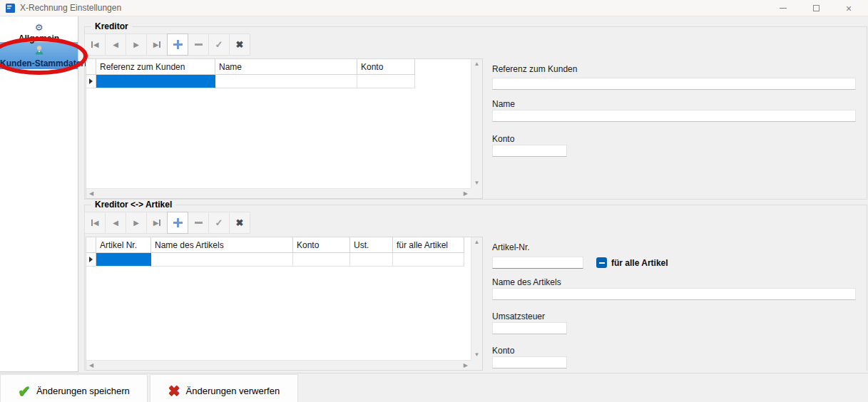 Image resolution: width=868 pixels, height=402 pixels. Describe the element at coordinates (39, 27) in the screenshot. I see `settings-icon: ⚙` at that location.